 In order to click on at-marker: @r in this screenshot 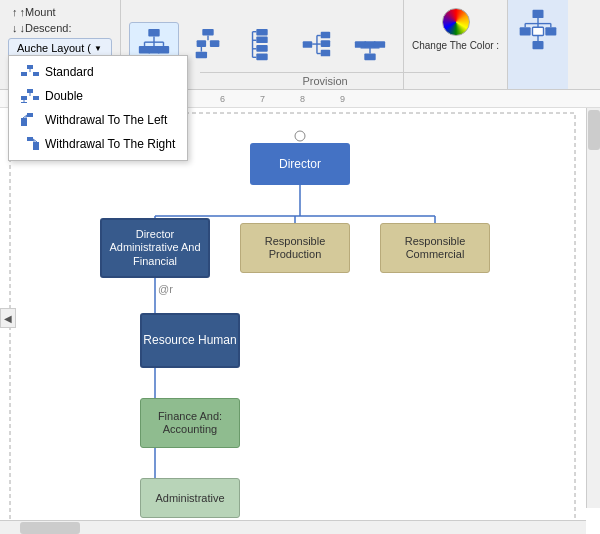, I will do `click(166, 289)`.